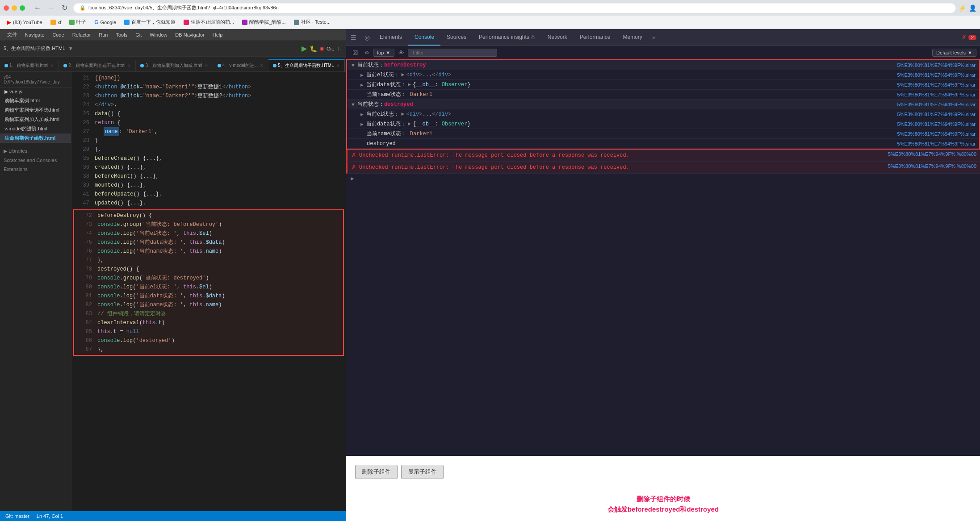  What do you see at coordinates (507, 38) in the screenshot?
I see `tab-perf-insights: Performance insights ⚠` at bounding box center [507, 38].